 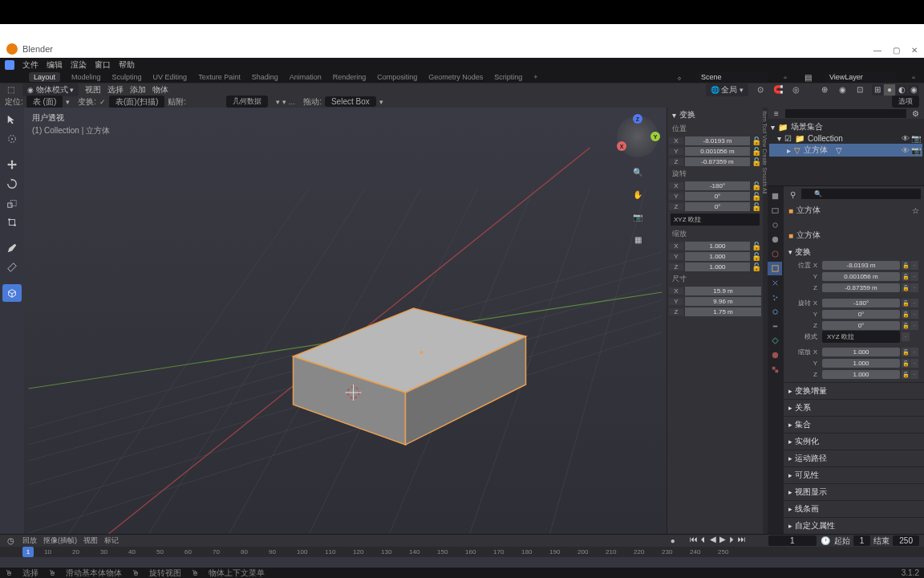 What do you see at coordinates (796, 90) in the screenshot?
I see `proportional-icon: ◎` at bounding box center [796, 90].